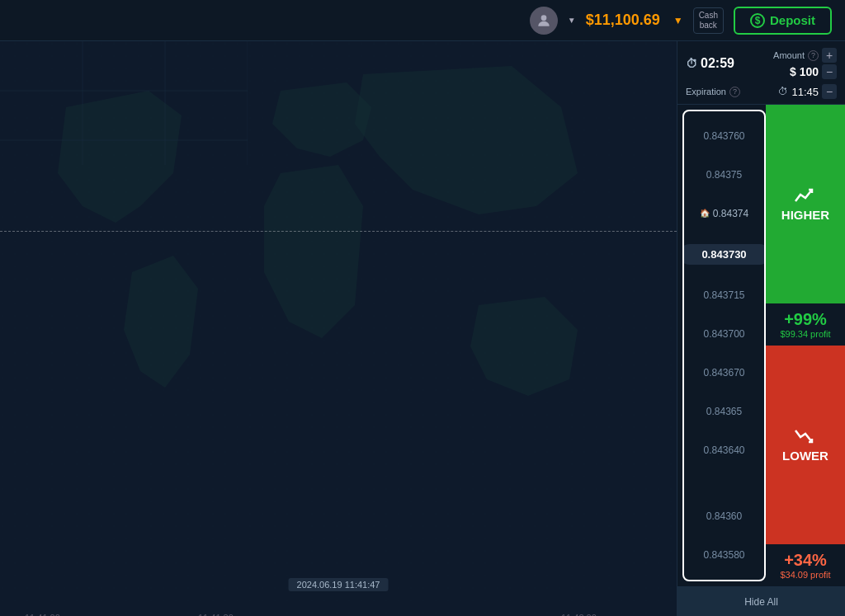 This screenshot has height=616, width=845. Describe the element at coordinates (579, 614) in the screenshot. I see `x-label-4: 11:42:00` at that location.